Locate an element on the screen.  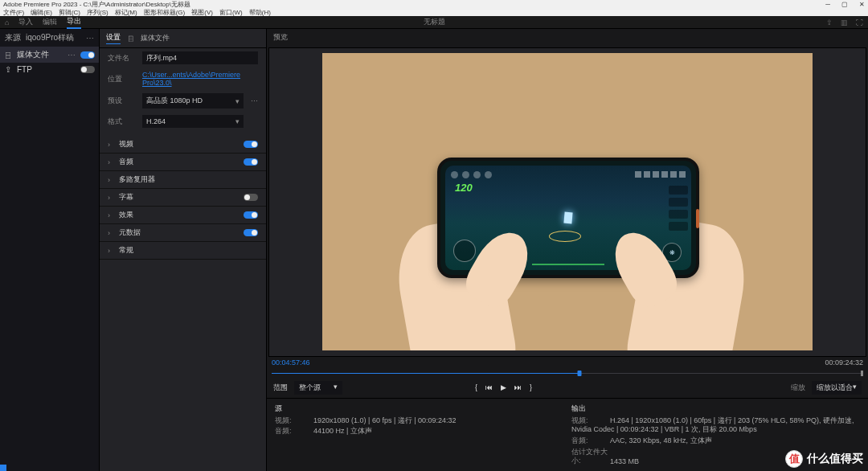
source-item-ftp: ⇪ FTP is located at coordinates (50, 69).